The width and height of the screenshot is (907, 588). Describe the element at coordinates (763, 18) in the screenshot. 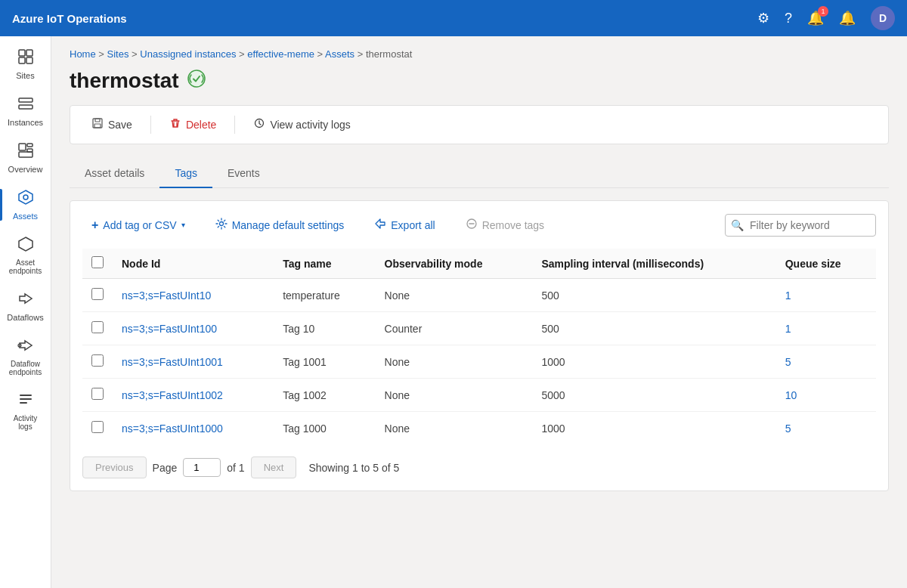

I see `settings-icon: ⚙` at that location.